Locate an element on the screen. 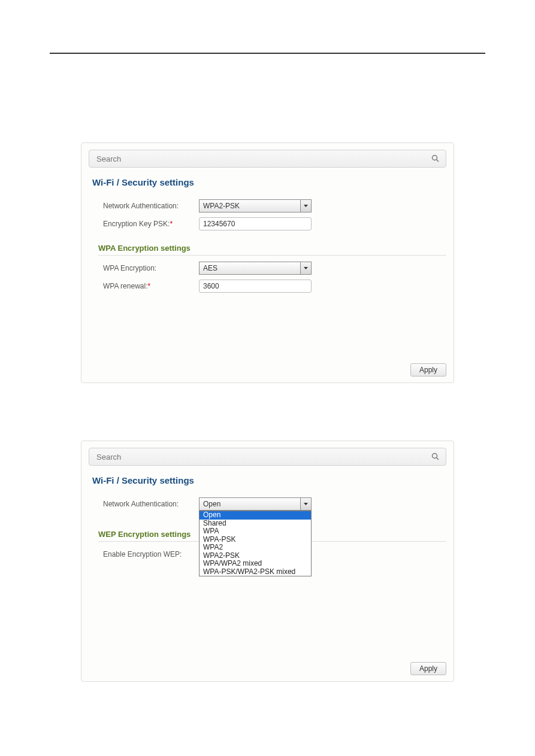 Image resolution: width=535 pixels, height=756 pixels. network-authentication-dropdown: Open Shared WPA WPA-PSK WPA2 WPA2-PSK WP… is located at coordinates (255, 544).